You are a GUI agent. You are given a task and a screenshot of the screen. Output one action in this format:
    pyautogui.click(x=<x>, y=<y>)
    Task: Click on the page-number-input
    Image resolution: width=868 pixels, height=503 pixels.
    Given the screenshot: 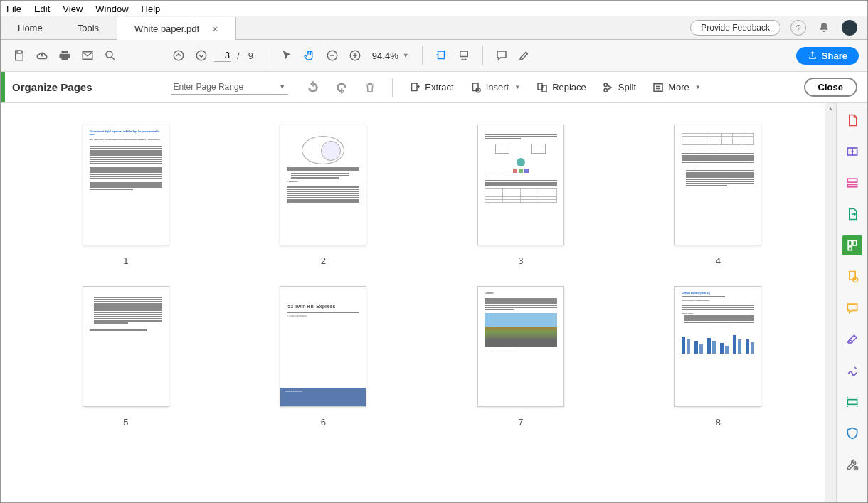 What is the action you would take?
    pyautogui.click(x=223, y=55)
    